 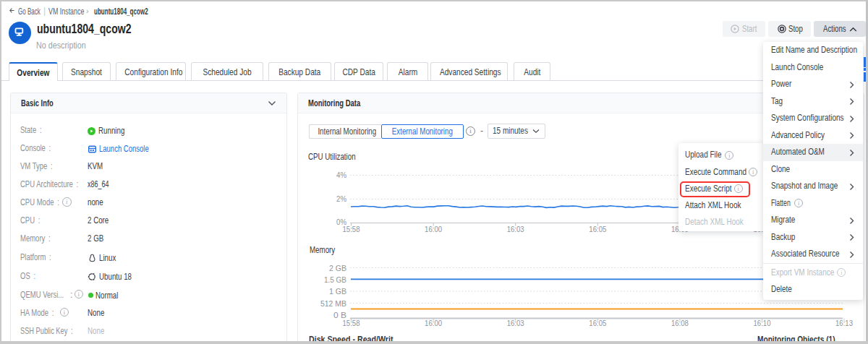 I want to click on svg-text: 16:08, so click(x=680, y=323).